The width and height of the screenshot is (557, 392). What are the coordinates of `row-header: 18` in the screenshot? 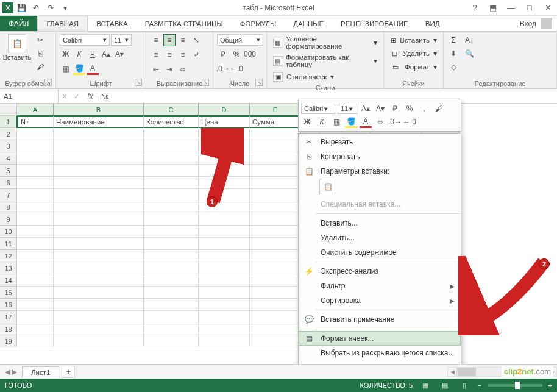 It's located at (9, 329).